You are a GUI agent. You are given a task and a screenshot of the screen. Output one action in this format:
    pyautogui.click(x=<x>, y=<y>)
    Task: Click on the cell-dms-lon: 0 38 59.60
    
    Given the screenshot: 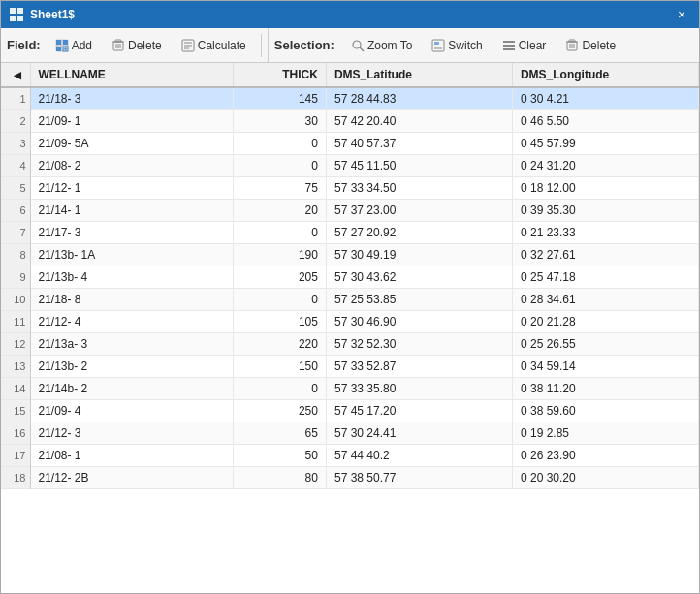 What is the action you would take?
    pyautogui.click(x=605, y=411)
    